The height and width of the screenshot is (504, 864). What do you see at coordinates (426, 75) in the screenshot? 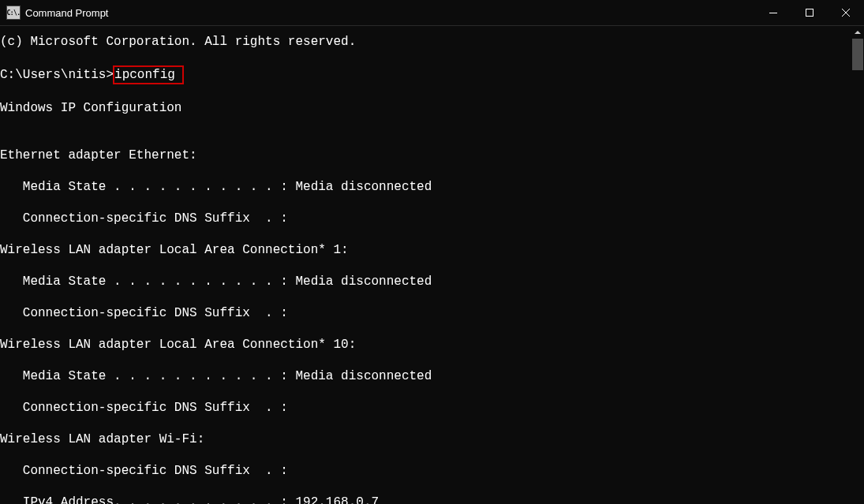
I see `prompt-line: C:\Users\nitis>ipconfig` at bounding box center [426, 75].